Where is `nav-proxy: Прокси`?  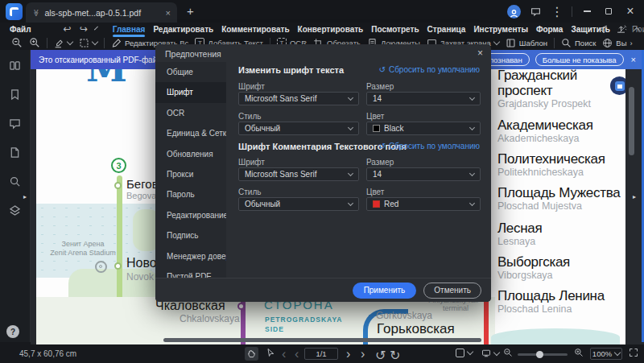
nav-proxy: Прокси is located at coordinates (191, 174).